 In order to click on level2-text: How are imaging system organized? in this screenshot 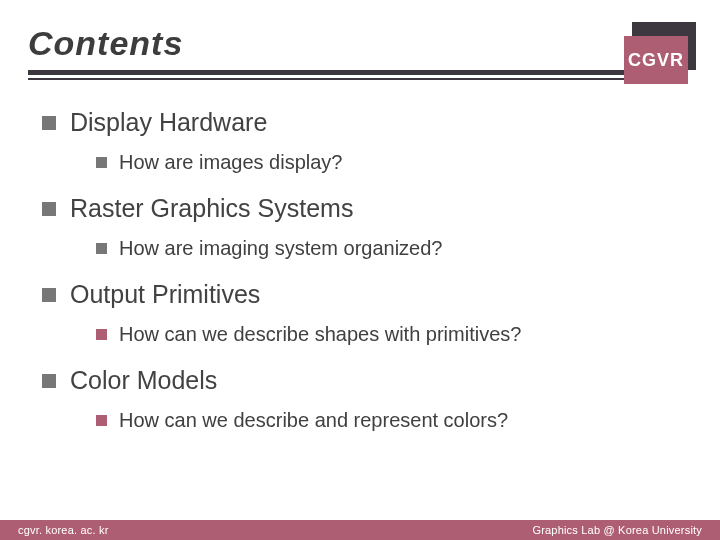, I will do `click(281, 248)`.